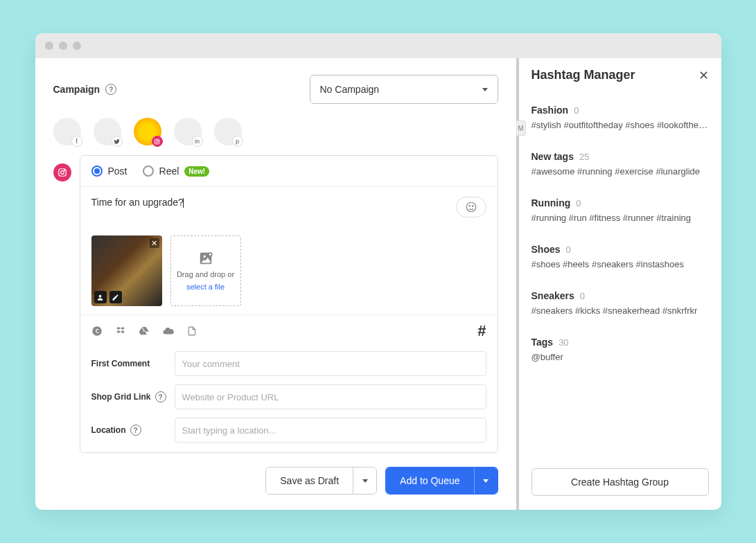 This screenshot has width=756, height=543. Describe the element at coordinates (563, 342) in the screenshot. I see `hashtag-group-count: 30` at that location.